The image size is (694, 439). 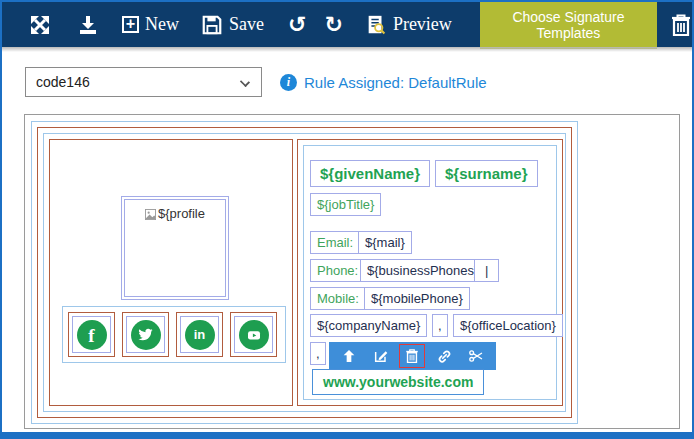 I want to click on office-location-field: ${officeLocation}, so click(x=508, y=326).